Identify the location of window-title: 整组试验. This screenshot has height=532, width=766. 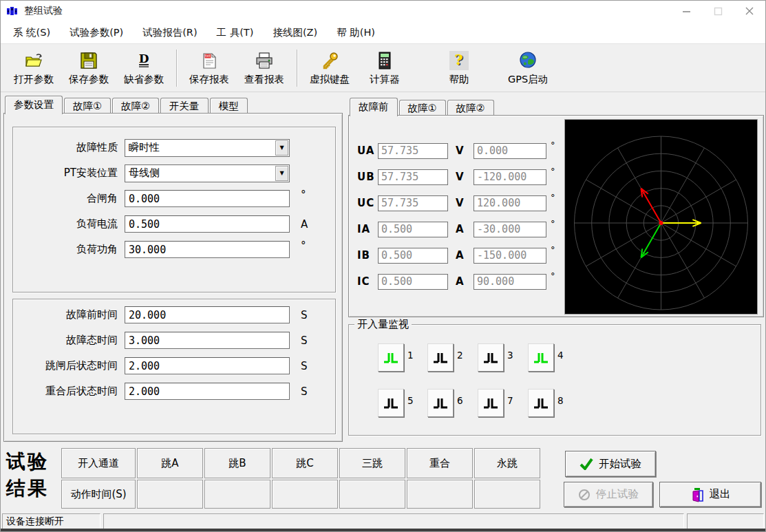
(43, 11).